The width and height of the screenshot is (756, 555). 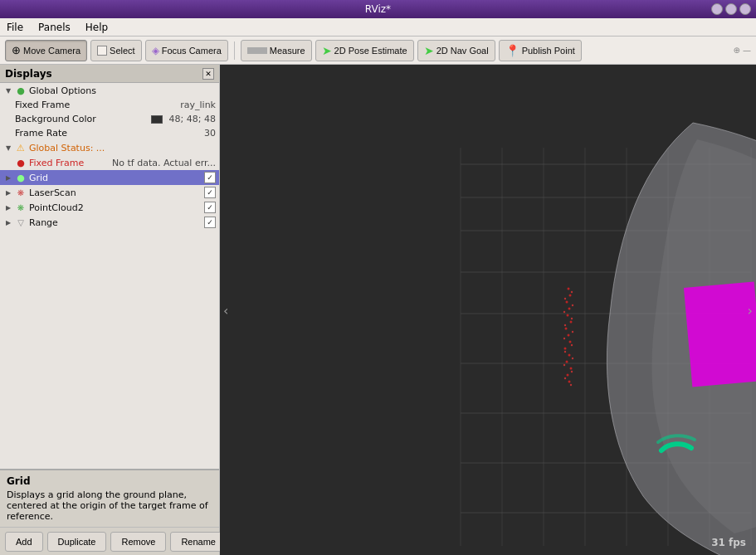 I want to click on range-checkbox: ✓, so click(x=210, y=222).